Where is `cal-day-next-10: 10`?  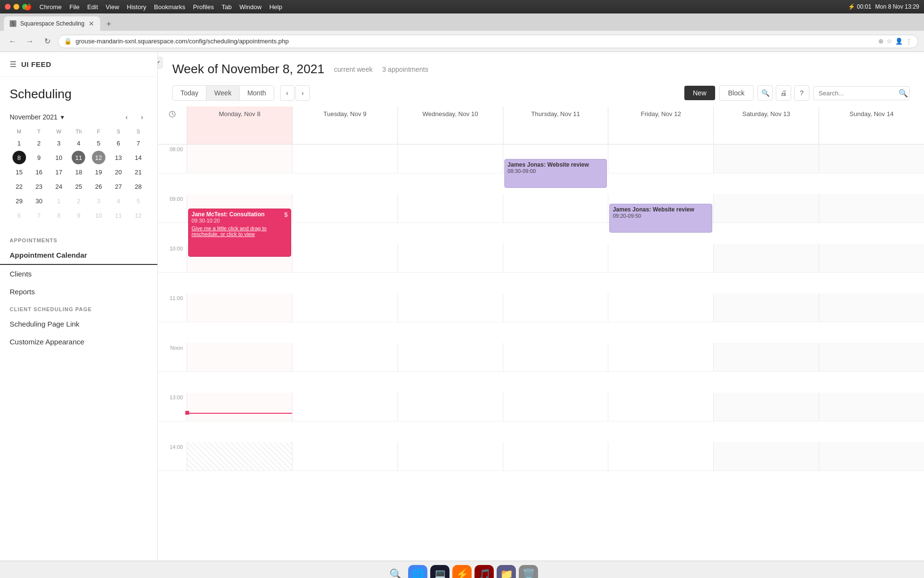 cal-day-next-10: 10 is located at coordinates (99, 215).